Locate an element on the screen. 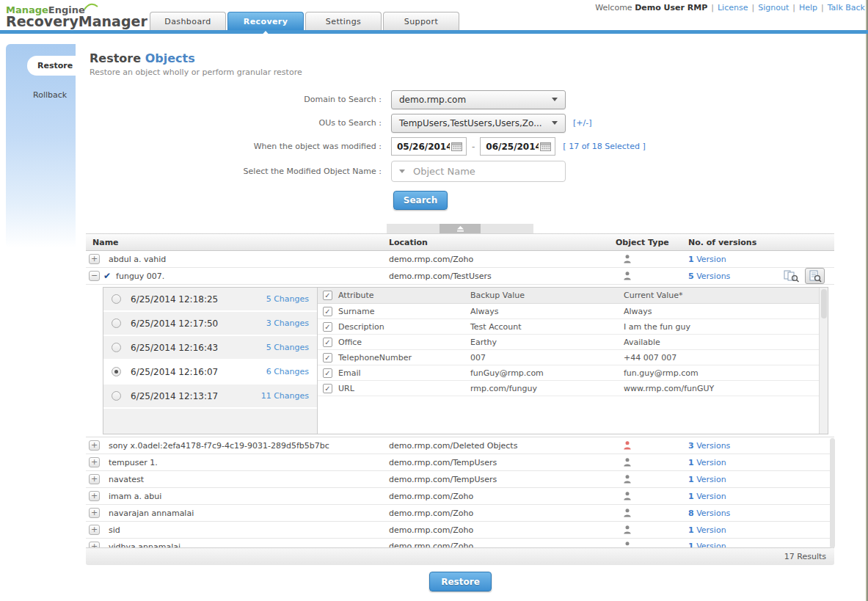 The image size is (868, 601). domain-dropdown: demo.rmp.com is located at coordinates (478, 100).